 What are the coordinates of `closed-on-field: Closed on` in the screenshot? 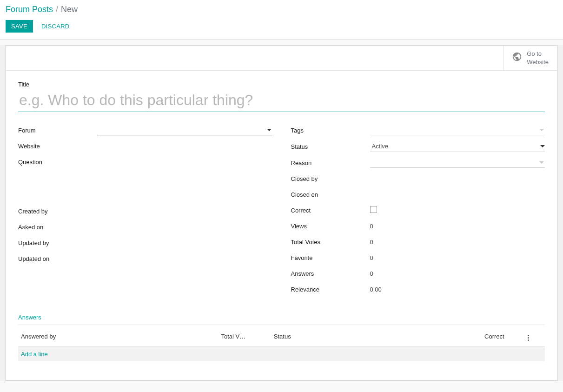 It's located at (418, 194).